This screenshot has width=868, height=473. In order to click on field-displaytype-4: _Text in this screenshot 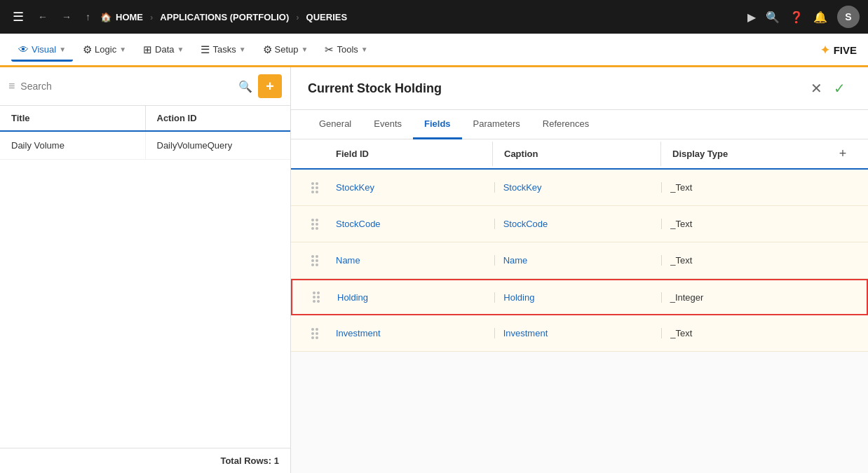, I will do `click(745, 334)`.